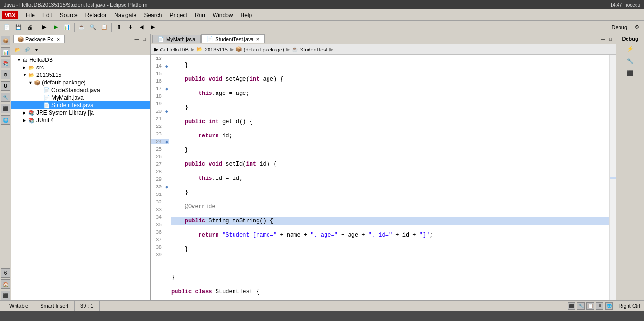 The height and width of the screenshot is (321, 644). What do you see at coordinates (80, 120) in the screenshot?
I see `tree-item-junit: ▶ 📚 JUnit 4` at bounding box center [80, 120].